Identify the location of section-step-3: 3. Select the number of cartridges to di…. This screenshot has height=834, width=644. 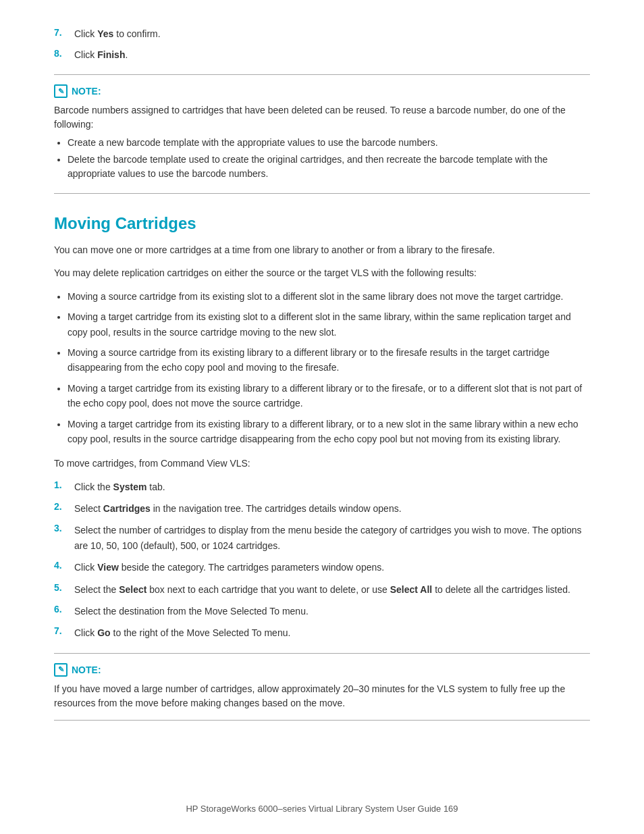
(322, 538).